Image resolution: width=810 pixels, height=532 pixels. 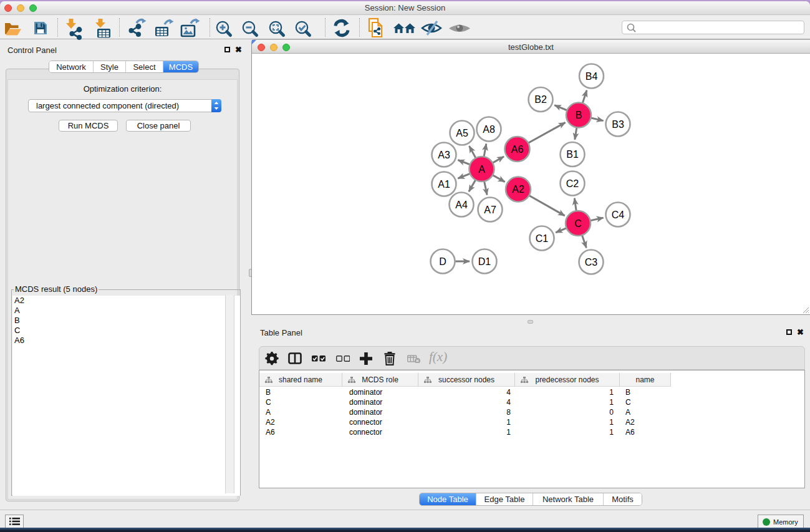 What do you see at coordinates (542, 238) in the screenshot?
I see `svg-text: C1` at bounding box center [542, 238].